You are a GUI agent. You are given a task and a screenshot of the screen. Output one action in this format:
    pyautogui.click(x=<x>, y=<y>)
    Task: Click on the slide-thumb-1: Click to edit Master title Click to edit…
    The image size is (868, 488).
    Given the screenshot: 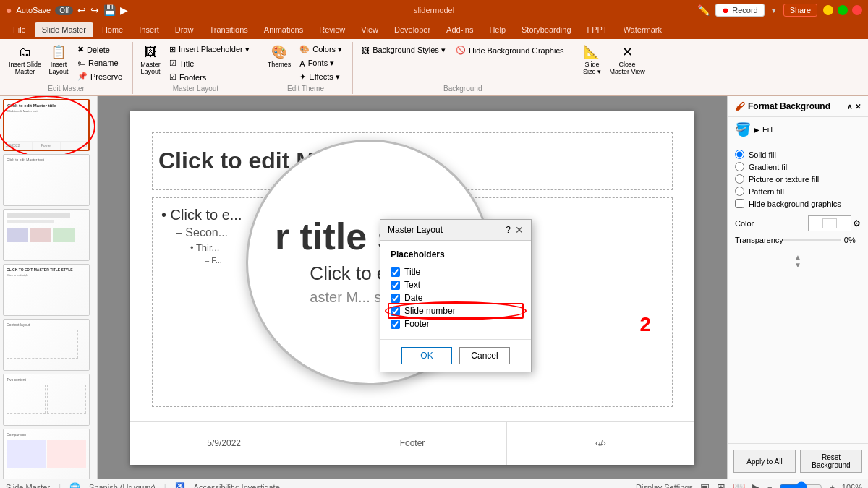 What is the action you would take?
    pyautogui.click(x=46, y=125)
    